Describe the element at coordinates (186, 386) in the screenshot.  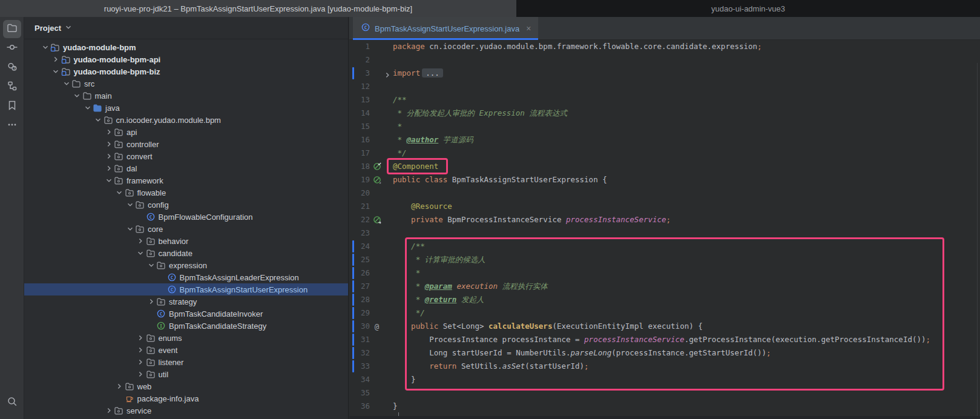
I see `tree-item-web: web` at that location.